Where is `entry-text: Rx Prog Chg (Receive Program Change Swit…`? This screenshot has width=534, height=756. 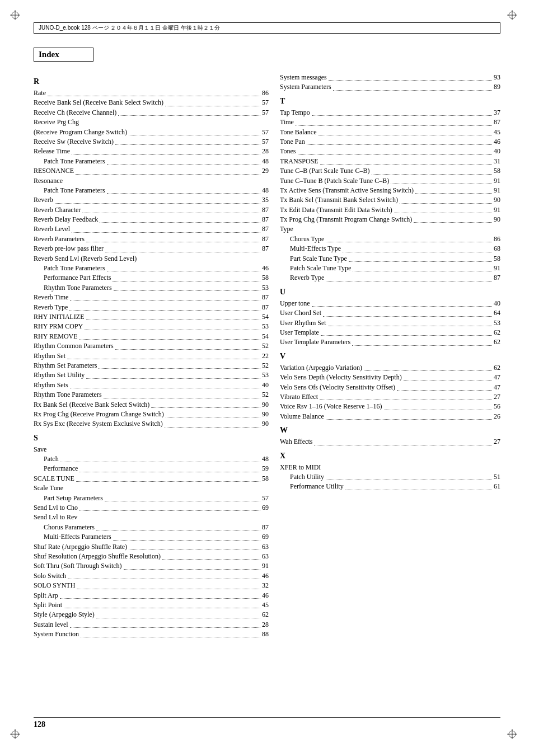
entry-text: Rx Prog Chg (Receive Program Change Swit… is located at coordinates (99, 414).